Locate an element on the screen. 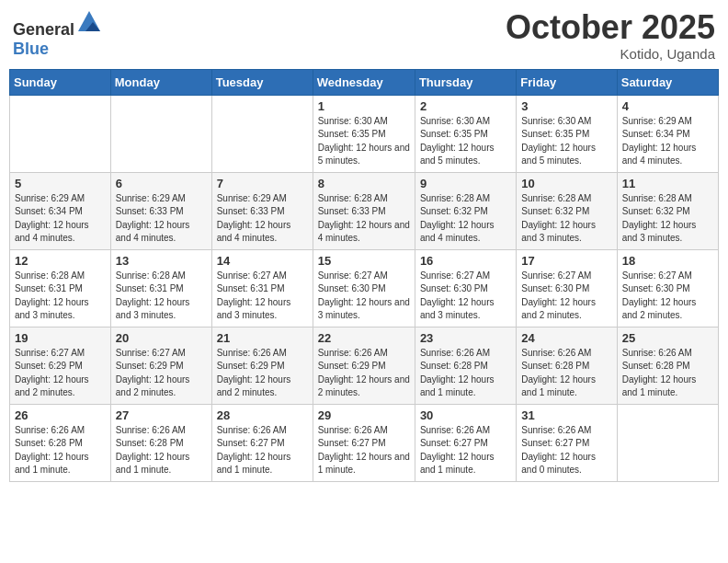 This screenshot has width=728, height=563. weekday-header-thursday: Thursday is located at coordinates (465, 82).